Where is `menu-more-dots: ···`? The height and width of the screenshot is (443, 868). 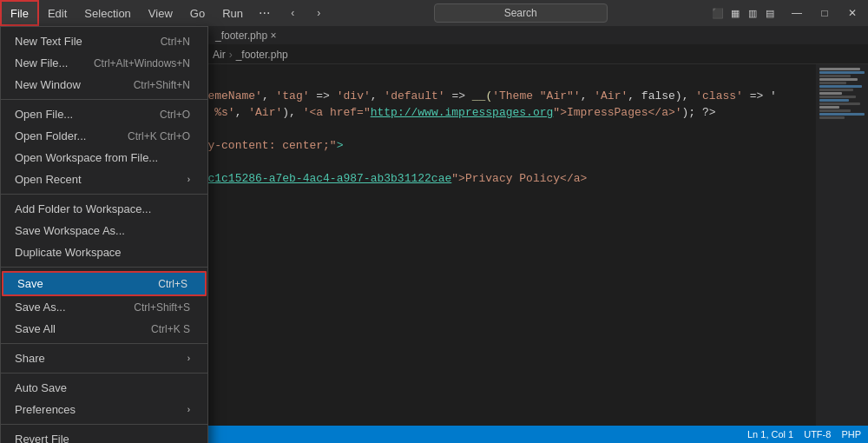 menu-more-dots: ··· is located at coordinates (264, 13).